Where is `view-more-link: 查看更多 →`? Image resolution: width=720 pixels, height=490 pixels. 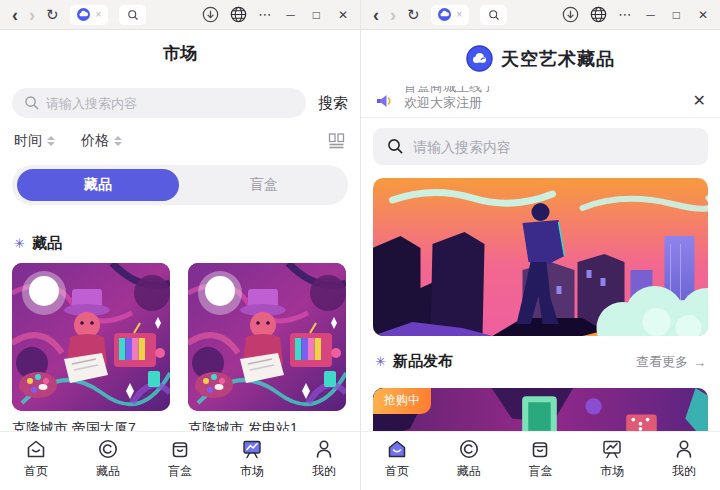
view-more-link: 查看更多 → is located at coordinates (671, 362).